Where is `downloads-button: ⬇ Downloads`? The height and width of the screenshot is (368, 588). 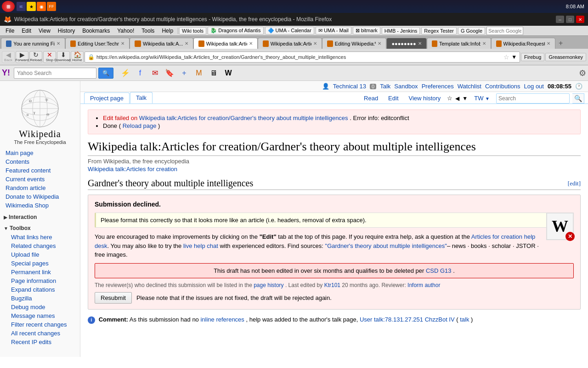 downloads-button: ⬇ Downloads is located at coordinates (63, 57).